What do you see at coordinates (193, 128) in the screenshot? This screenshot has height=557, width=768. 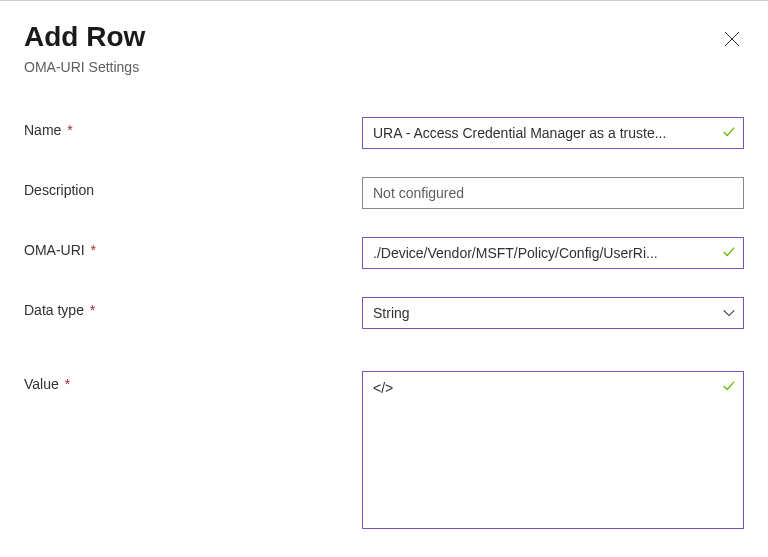 I see `name-label: Name *` at bounding box center [193, 128].